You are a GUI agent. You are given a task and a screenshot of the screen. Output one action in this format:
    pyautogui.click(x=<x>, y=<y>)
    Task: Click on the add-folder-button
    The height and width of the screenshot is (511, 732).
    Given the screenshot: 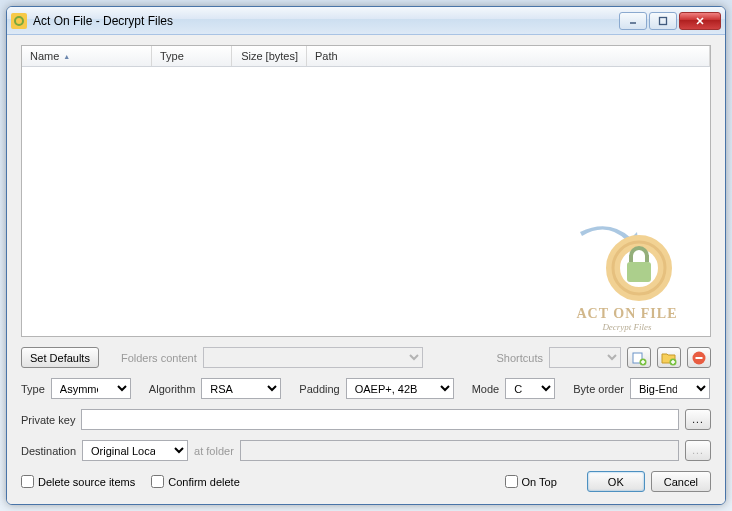 What is the action you would take?
    pyautogui.click(x=669, y=358)
    